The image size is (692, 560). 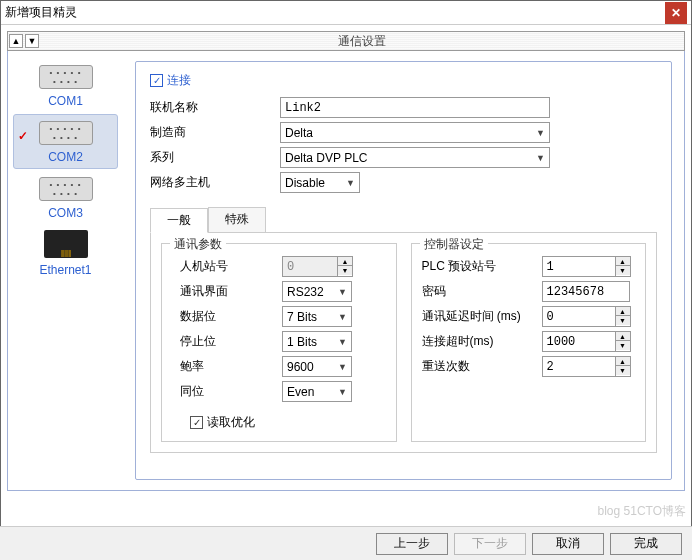 What do you see at coordinates (317, 392) in the screenshot?
I see `parity-select: Even▼` at bounding box center [317, 392].